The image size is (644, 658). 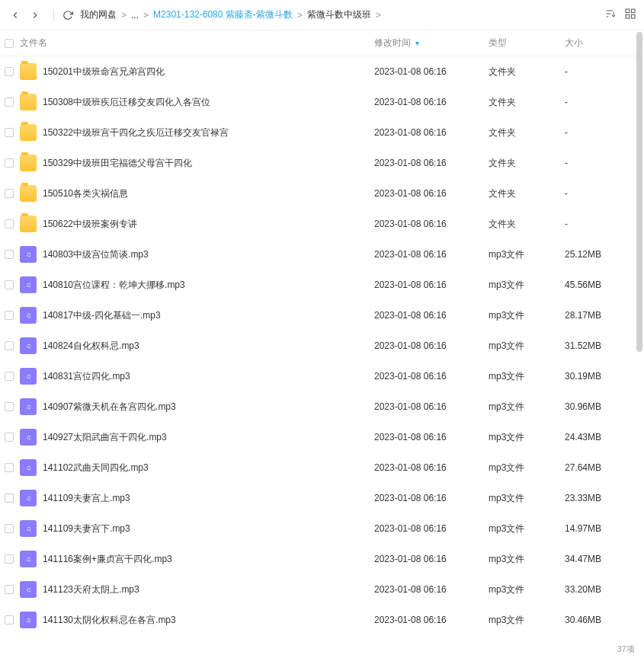 I want to click on file-name-cell: 140831宫位四化.mp3, so click(x=197, y=376).